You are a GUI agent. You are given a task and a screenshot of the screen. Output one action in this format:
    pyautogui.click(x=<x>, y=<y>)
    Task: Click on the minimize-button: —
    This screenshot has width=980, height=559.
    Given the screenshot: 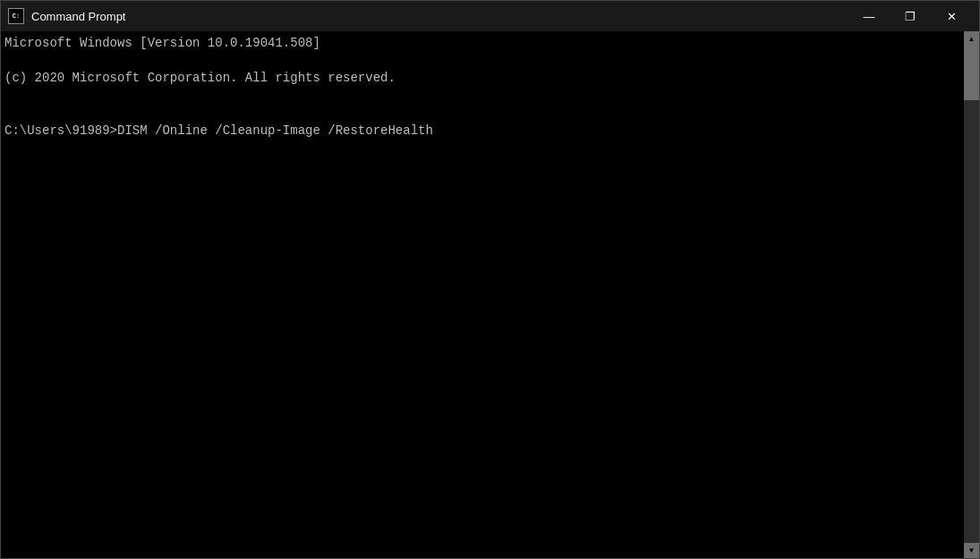 What is the action you would take?
    pyautogui.click(x=869, y=16)
    